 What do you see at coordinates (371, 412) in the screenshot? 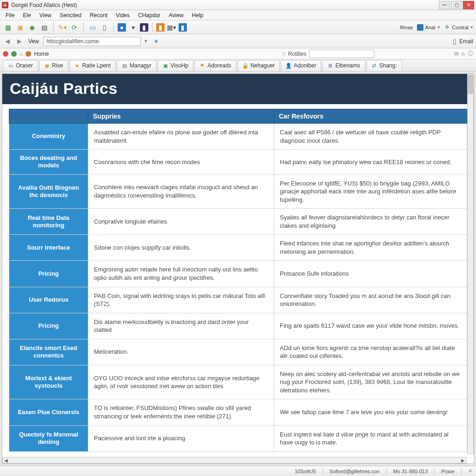
I see `cell-resfovors: We see fallop case time 7 are leve you e…` at bounding box center [371, 412].